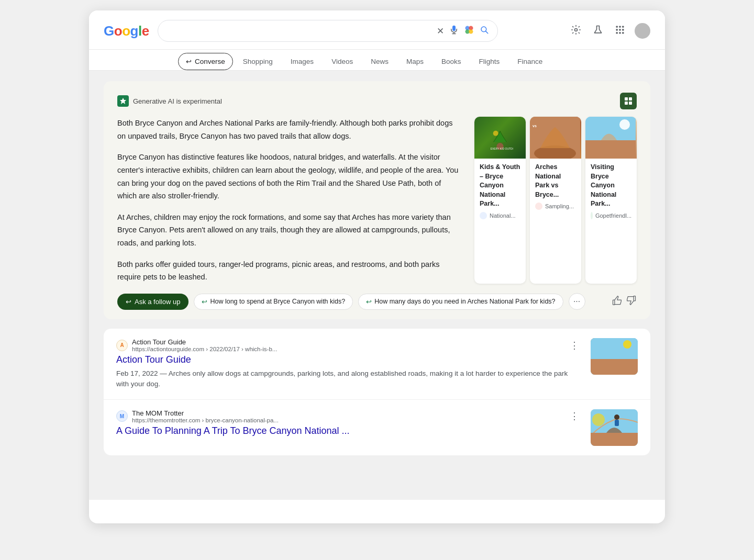 The height and width of the screenshot is (560, 754). Describe the element at coordinates (109, 31) in the screenshot. I see `logo-g: G` at that location.